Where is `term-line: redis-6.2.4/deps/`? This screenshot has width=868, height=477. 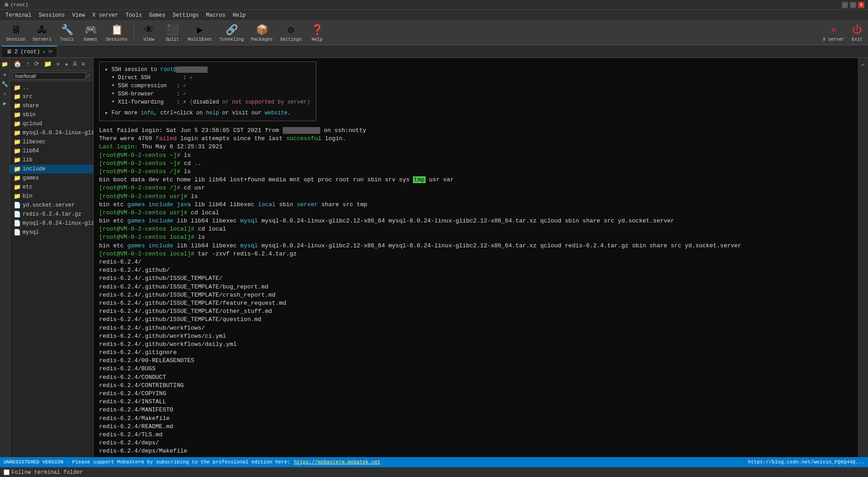 term-line: redis-6.2.4/deps/ is located at coordinates (476, 443).